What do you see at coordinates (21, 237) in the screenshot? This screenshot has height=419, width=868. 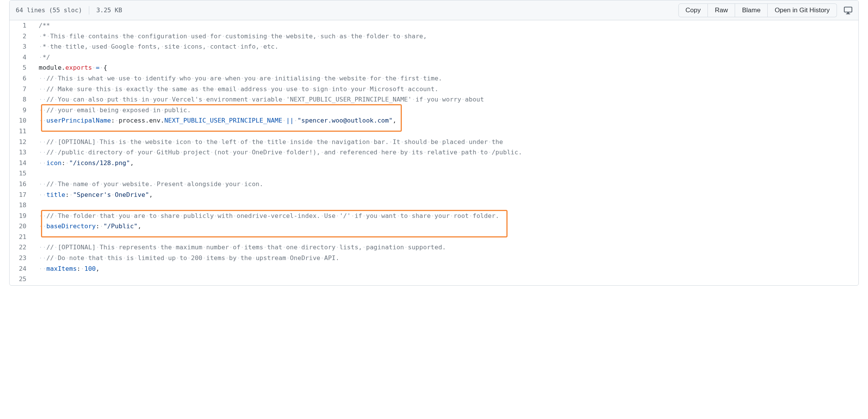 I see `line-number: 21` at bounding box center [21, 237].